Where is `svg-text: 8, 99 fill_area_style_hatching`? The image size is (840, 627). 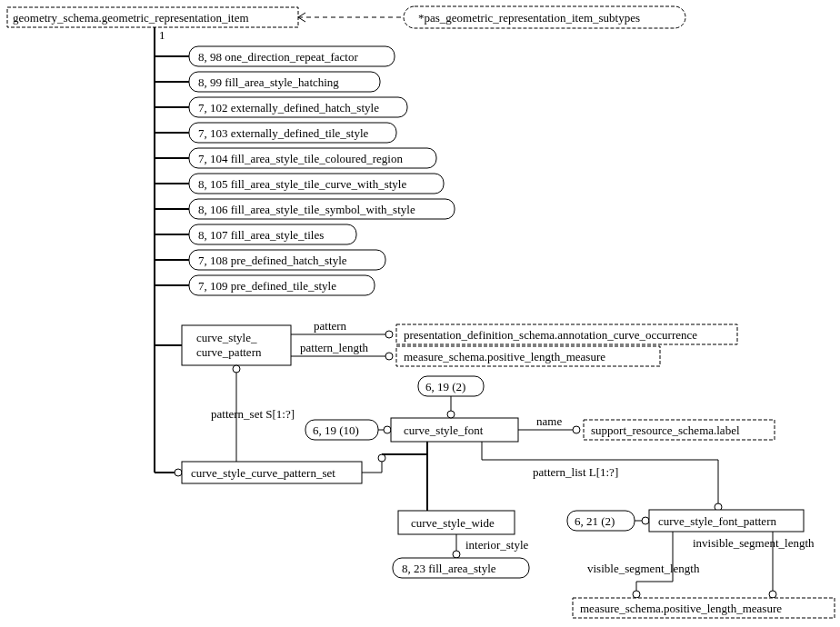 svg-text: 8, 99 fill_area_style_hatching is located at coordinates (269, 82).